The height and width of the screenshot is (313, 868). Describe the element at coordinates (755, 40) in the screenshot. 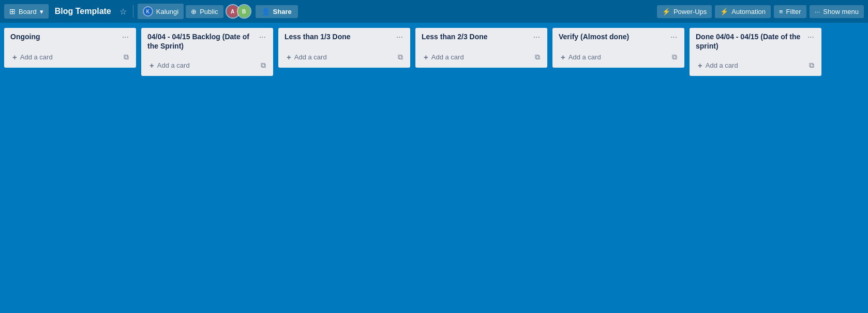

I see `list-header-done: Done 04/04 - 04/15 (Date of the sprint) …` at that location.